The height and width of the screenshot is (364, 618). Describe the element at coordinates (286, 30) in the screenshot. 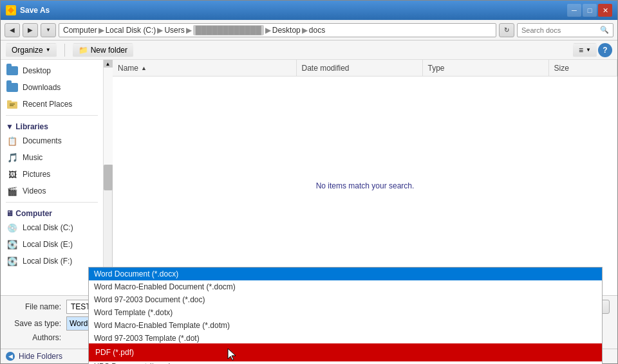

I see `path-part-desktop: Desktop` at that location.